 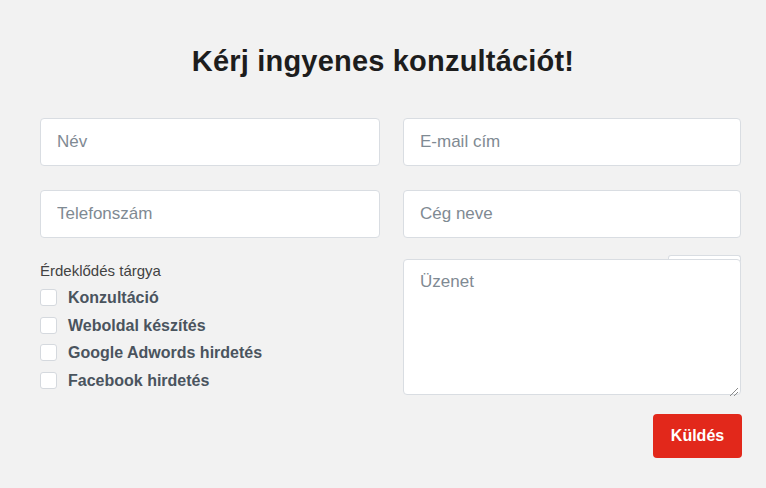 What do you see at coordinates (572, 142) in the screenshot?
I see `email-input` at bounding box center [572, 142].